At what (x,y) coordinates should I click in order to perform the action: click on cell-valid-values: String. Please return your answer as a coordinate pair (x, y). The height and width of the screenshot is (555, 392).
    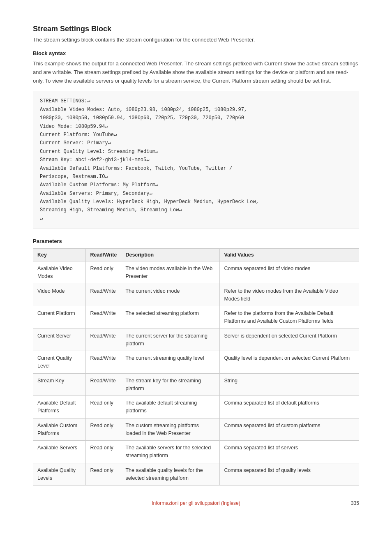
    Looking at the image, I should click on (289, 385).